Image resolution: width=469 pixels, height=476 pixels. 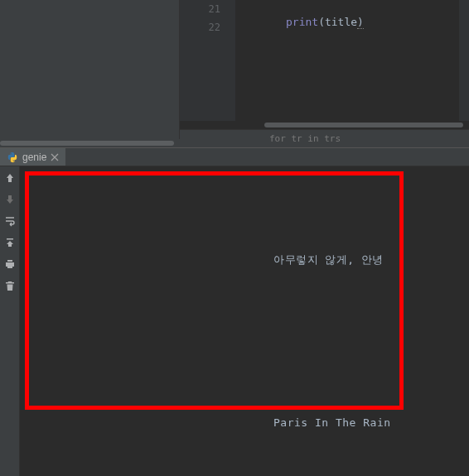 What do you see at coordinates (341, 22) in the screenshot?
I see `identifier-title: title` at bounding box center [341, 22].